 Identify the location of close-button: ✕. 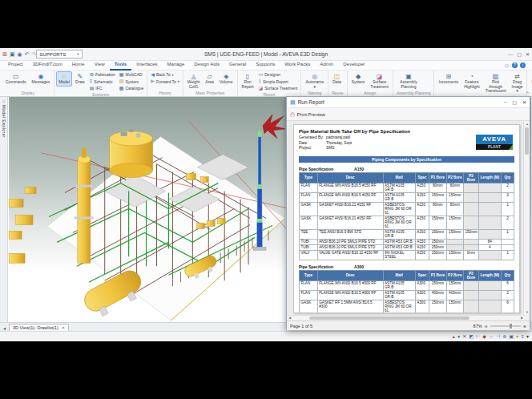
(527, 54).